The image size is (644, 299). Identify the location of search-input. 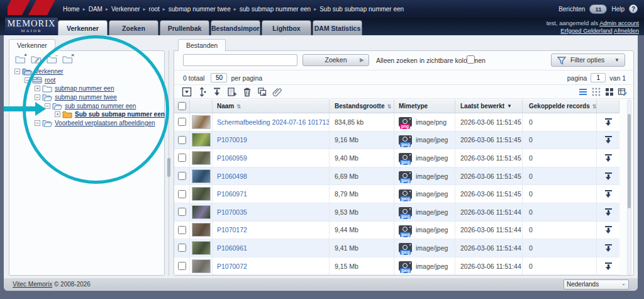
(240, 60).